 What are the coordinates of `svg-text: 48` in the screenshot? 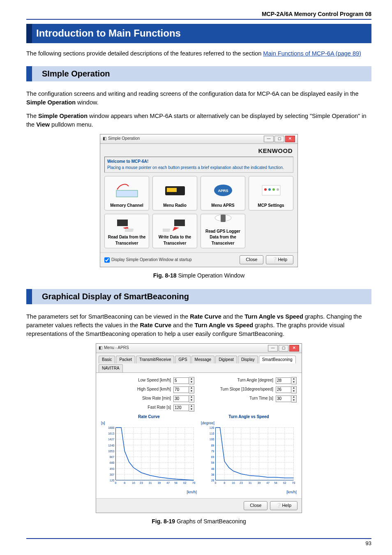 It's located at (213, 469).